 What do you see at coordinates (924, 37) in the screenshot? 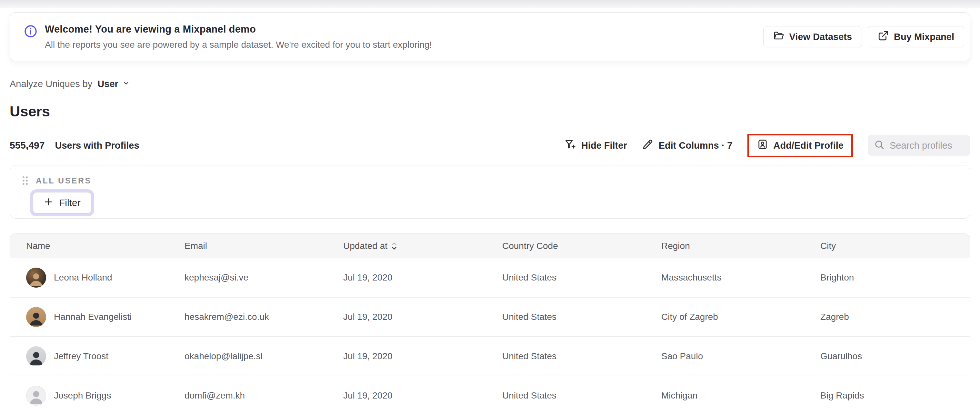
I see `buy-mixpanel-label: Buy Mixpanel` at bounding box center [924, 37].